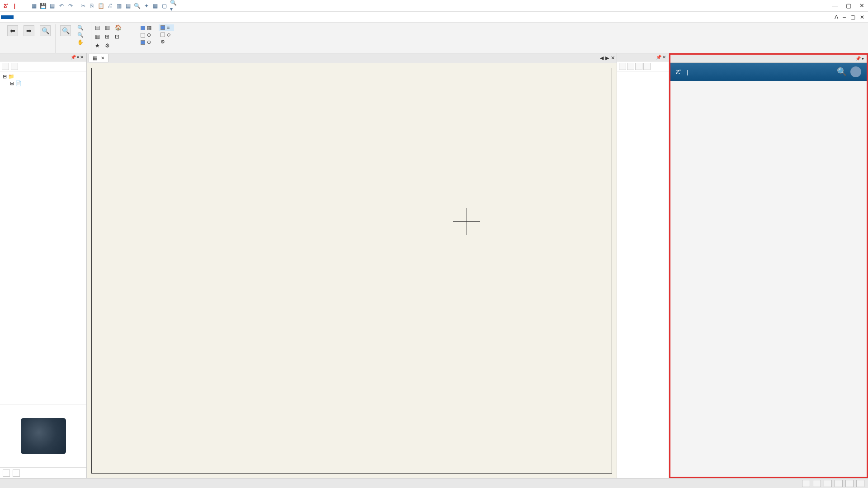 The width and height of the screenshot is (868, 488). What do you see at coordinates (34, 6) in the screenshot?
I see `qat-new-icon: ▦` at bounding box center [34, 6].